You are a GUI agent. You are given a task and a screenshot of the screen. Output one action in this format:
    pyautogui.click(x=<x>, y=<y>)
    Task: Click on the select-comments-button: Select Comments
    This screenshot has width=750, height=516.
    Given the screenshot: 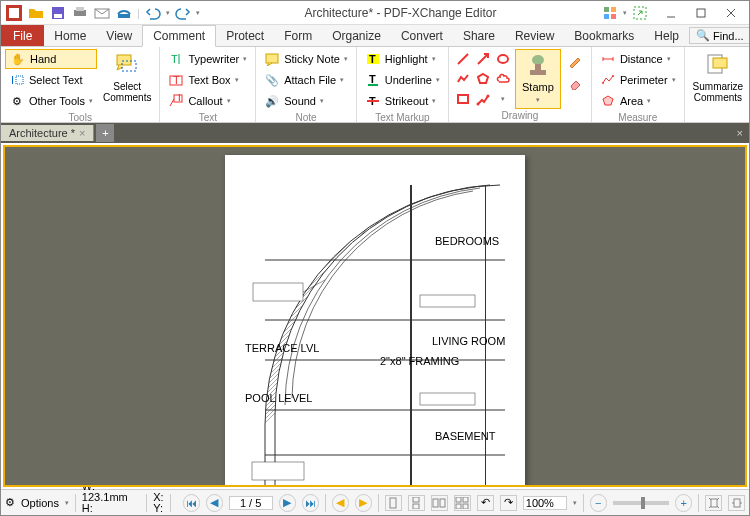 What is the action you would take?
    pyautogui.click(x=127, y=80)
    